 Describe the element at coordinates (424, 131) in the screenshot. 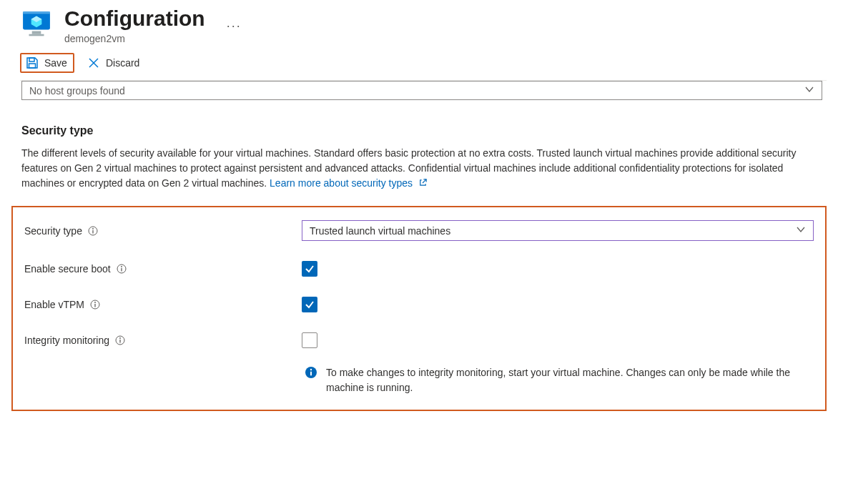

I see `security-type-heading: Security type` at that location.